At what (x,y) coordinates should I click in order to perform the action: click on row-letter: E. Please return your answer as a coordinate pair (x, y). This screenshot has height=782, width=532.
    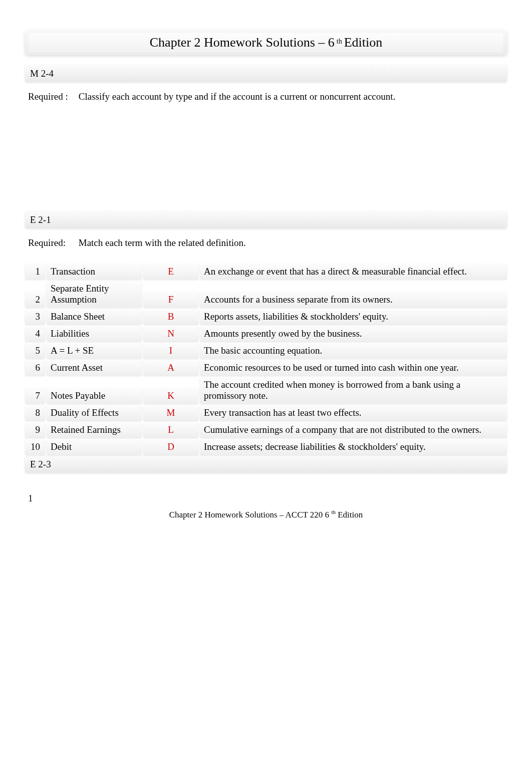
    Looking at the image, I should click on (171, 272).